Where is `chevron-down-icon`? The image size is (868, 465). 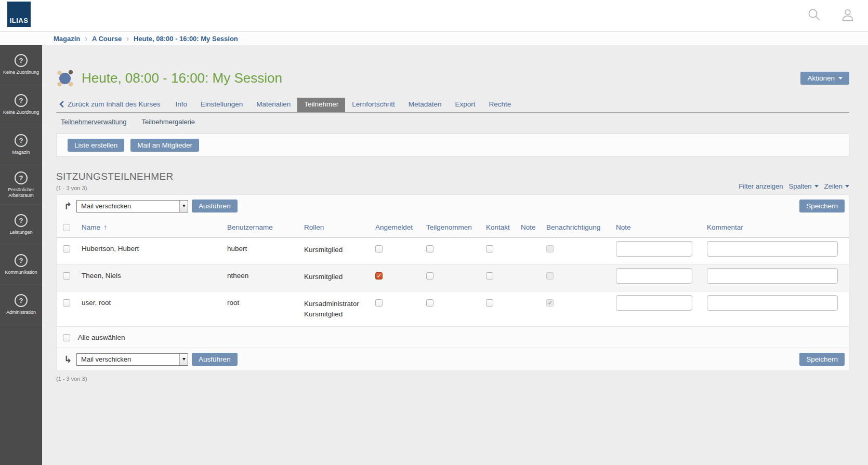 chevron-down-icon is located at coordinates (840, 78).